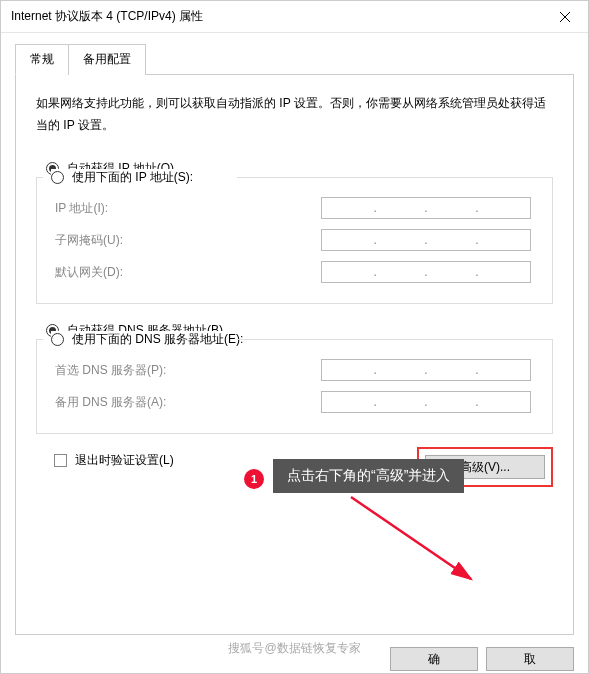 Image resolution: width=589 pixels, height=674 pixels. What do you see at coordinates (122, 178) in the screenshot?
I see `radio-manual-ip: 使用下面的 IP 地址(S):` at bounding box center [122, 178].